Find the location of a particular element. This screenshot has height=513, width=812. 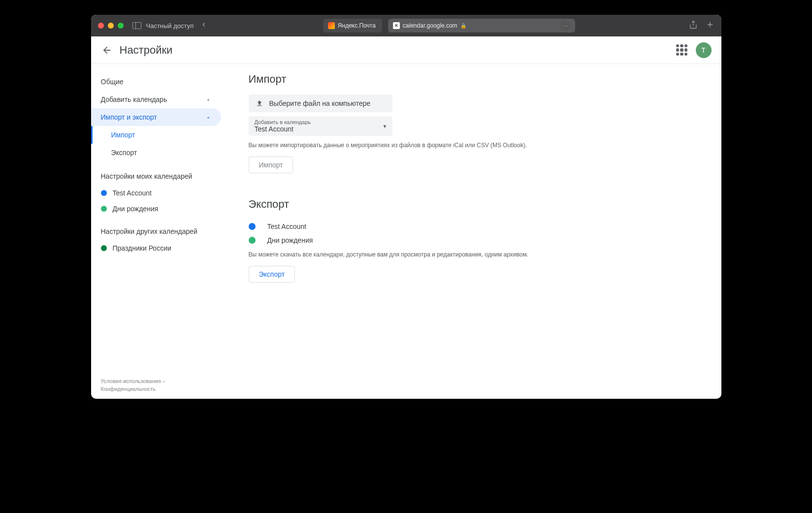

browser-tabs: Яндекс.Почта ✕ calendar.google.com 🔒 ⋯ is located at coordinates (449, 26).